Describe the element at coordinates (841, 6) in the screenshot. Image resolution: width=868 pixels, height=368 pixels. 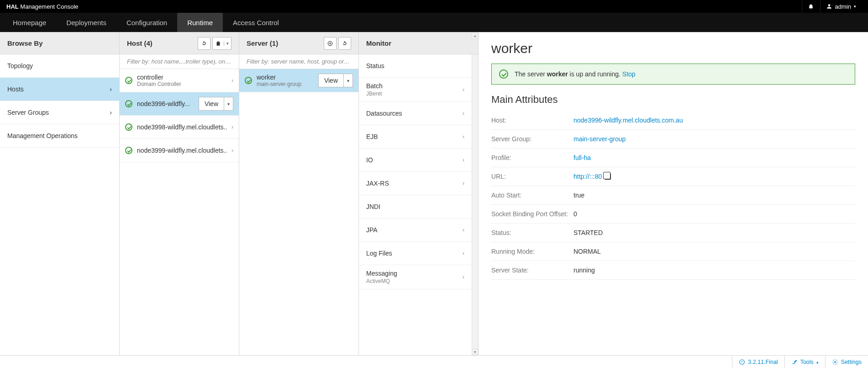
I see `user-menu: admin ▾` at that location.